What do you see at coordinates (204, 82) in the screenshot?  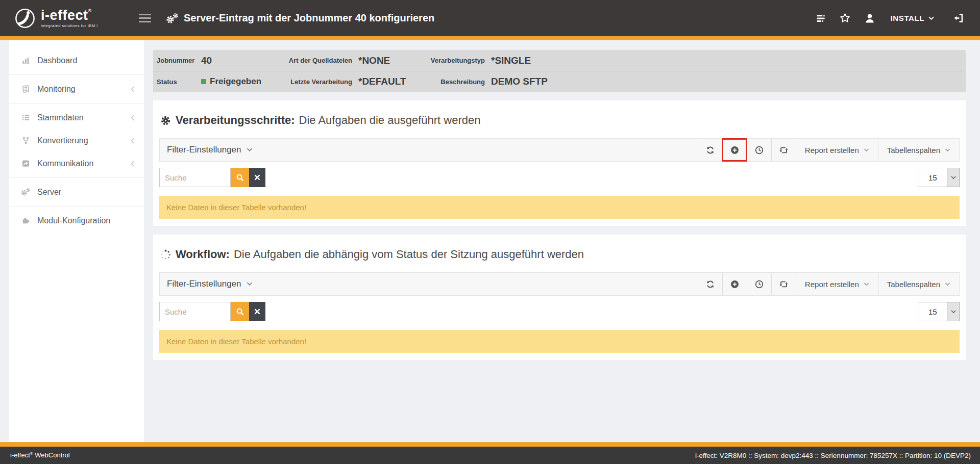 I see `status-square-icon` at bounding box center [204, 82].